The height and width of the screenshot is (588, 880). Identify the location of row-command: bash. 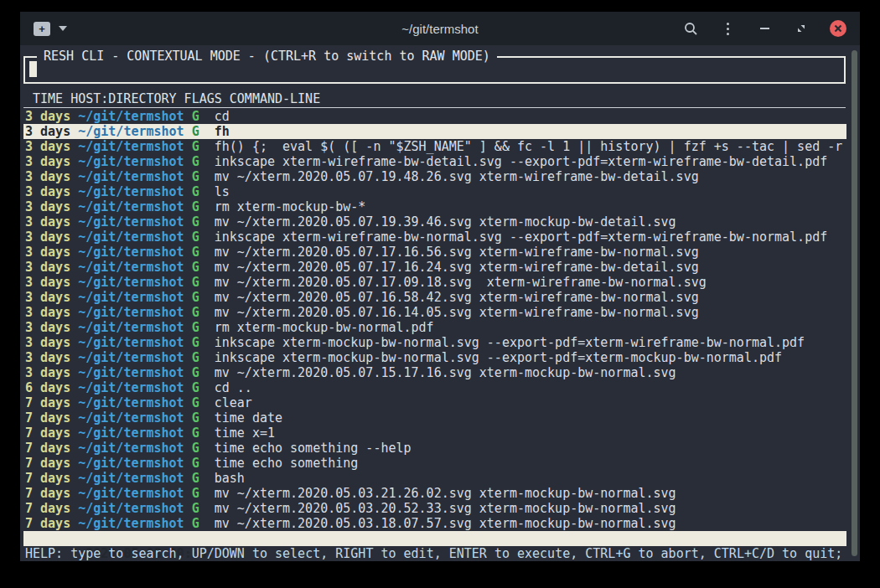
(230, 478).